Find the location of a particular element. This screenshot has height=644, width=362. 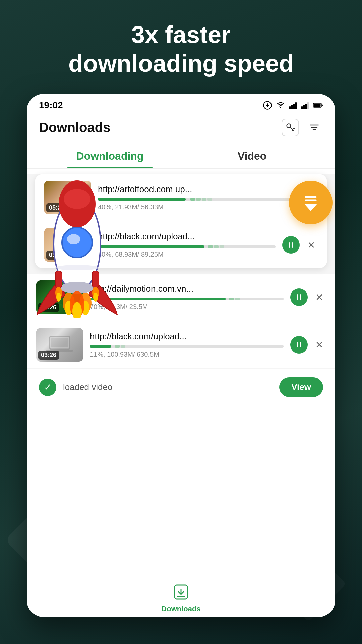

fab-download-icon is located at coordinates (311, 203).